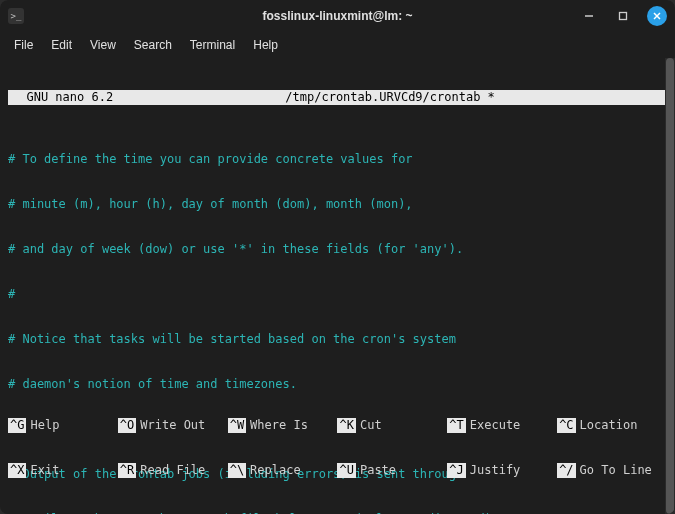 This screenshot has height=514, width=675. I want to click on menu-help: Help, so click(266, 45).